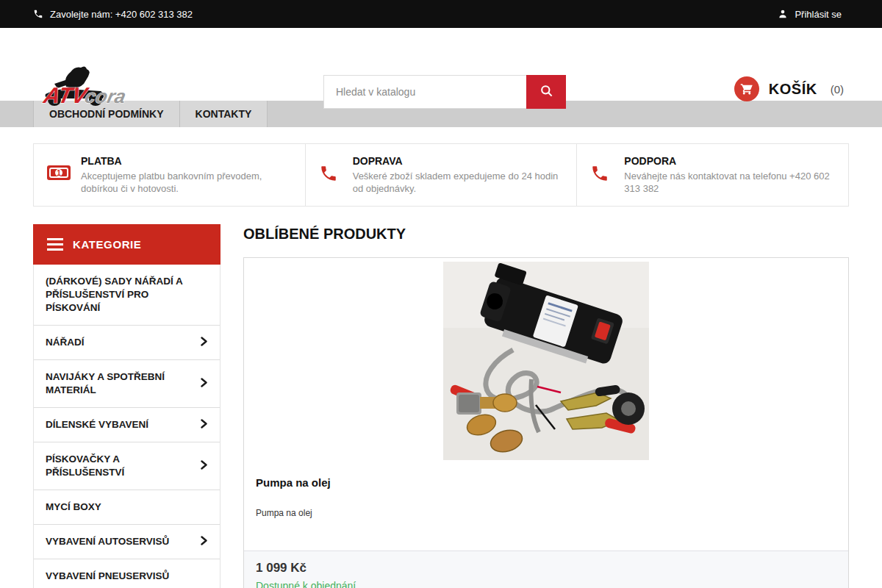 The width and height of the screenshot is (882, 588). I want to click on category-sidebar: KATEGORIE (DÁRKOVÉ) SADY NÁŘADÍ A PŘÍSLU…, so click(126, 406).